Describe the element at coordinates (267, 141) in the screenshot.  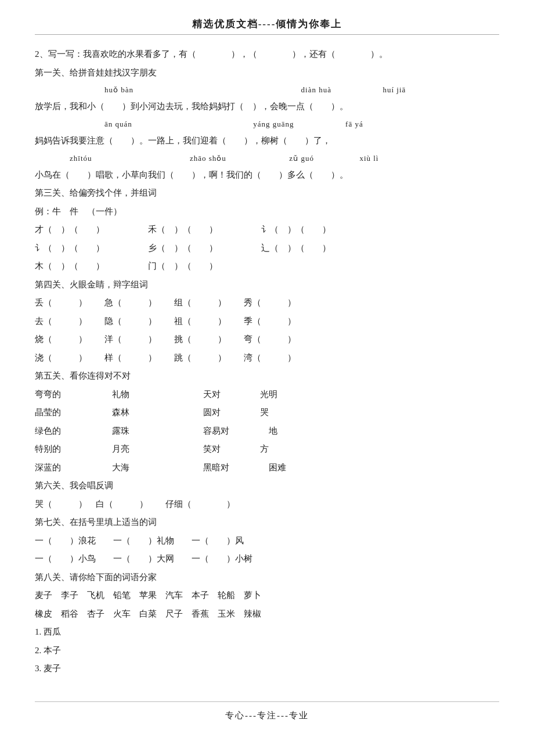
I see `s1-text2: 妈妈告诉我要注意（ ）。一路上，我们迎着（ ），柳树（ ）了，` at that location.